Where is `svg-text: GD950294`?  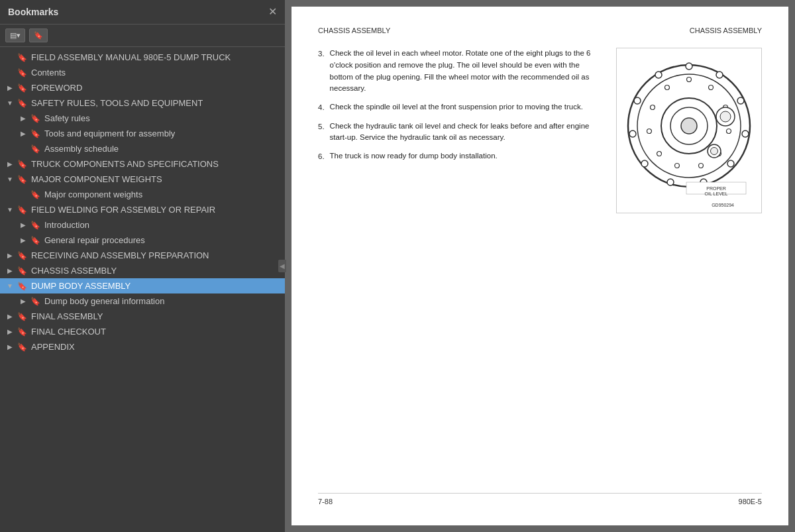
svg-text: GD950294 is located at coordinates (723, 205).